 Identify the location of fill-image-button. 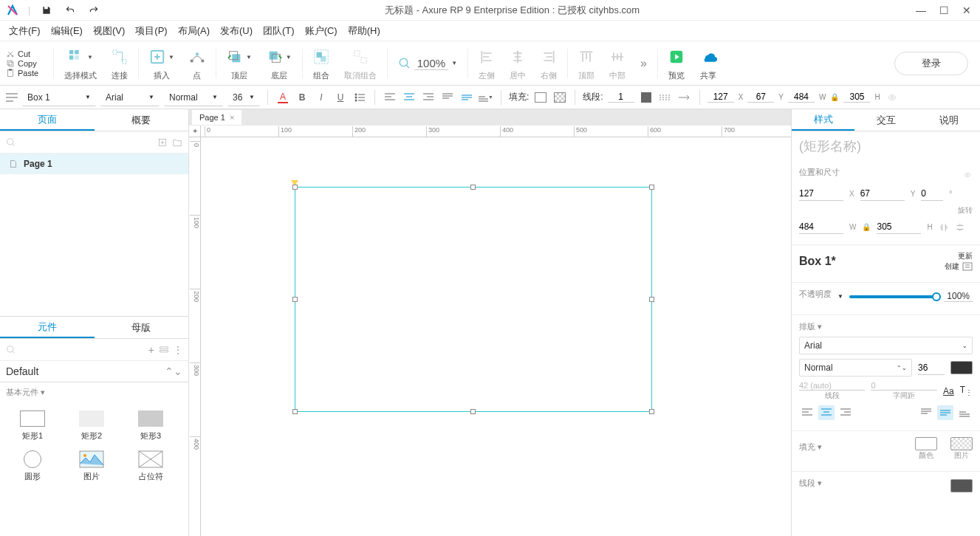
(560, 97).